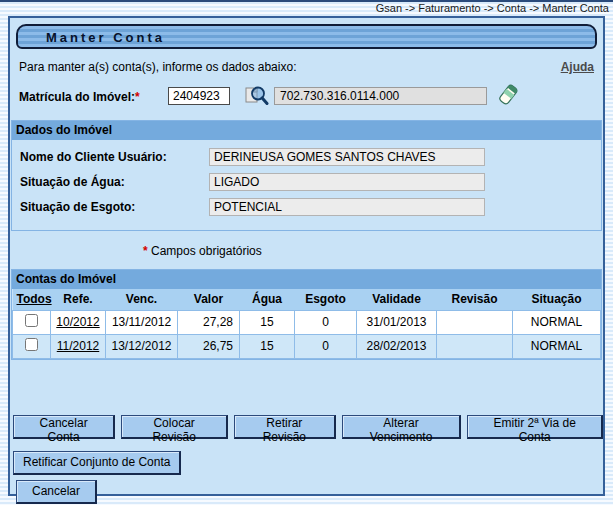 The image size is (613, 505). What do you see at coordinates (373, 251) in the screenshot?
I see `required-note: * Campos obrigatórios` at bounding box center [373, 251].